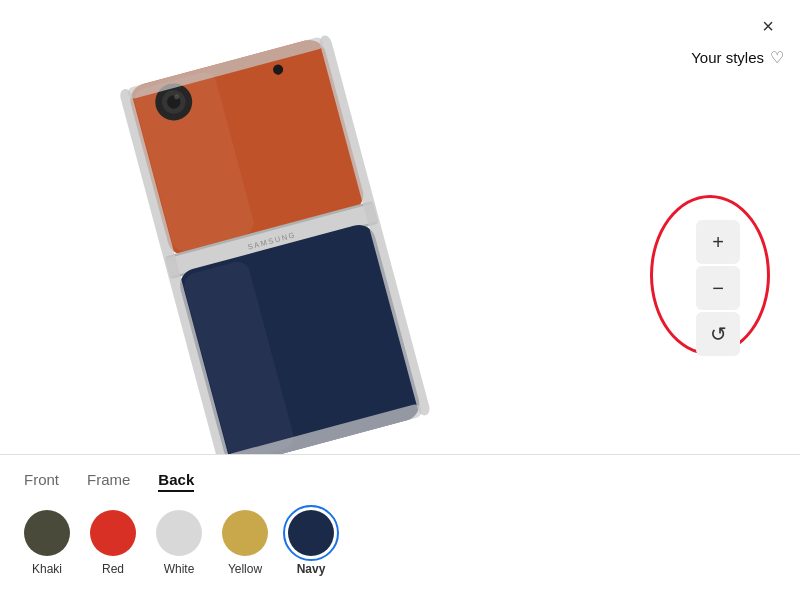 The image size is (800, 600). What do you see at coordinates (777, 58) in the screenshot?
I see `heart-icon: ♡` at bounding box center [777, 58].